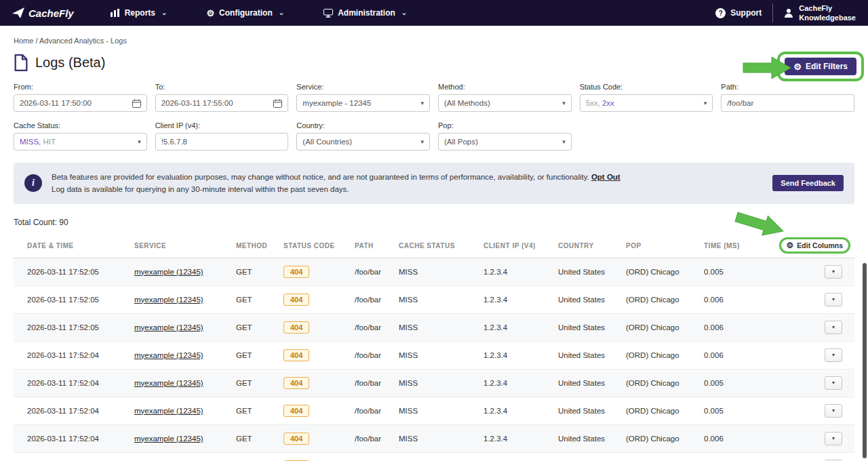 The image size is (868, 461). What do you see at coordinates (363, 136) in the screenshot?
I see `filter-country: Country:(All Countries)▾` at bounding box center [363, 136].